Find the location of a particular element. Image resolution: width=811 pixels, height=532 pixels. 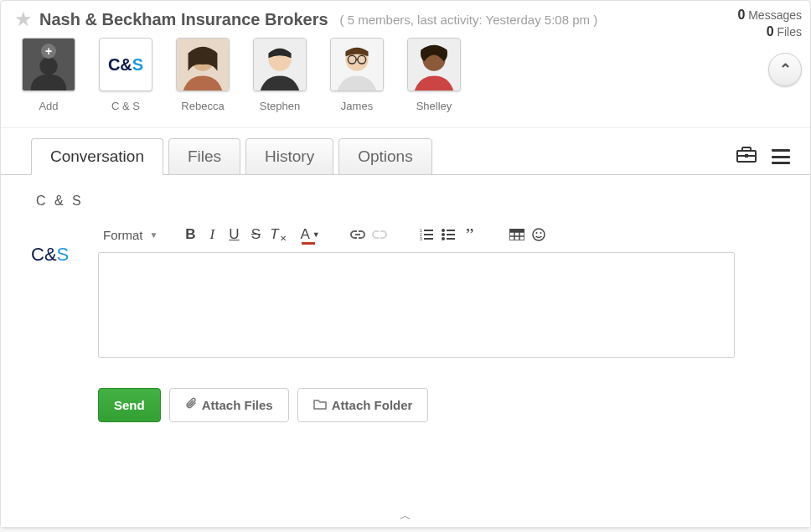

stats-panel: 0 Messages 0 Files ⌃ is located at coordinates (760, 47).